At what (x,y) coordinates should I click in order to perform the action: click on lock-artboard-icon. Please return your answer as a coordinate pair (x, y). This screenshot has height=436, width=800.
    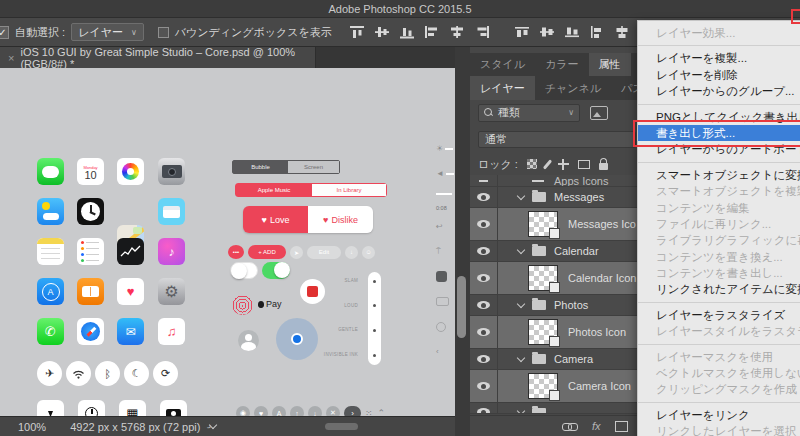
    Looking at the image, I should click on (584, 164).